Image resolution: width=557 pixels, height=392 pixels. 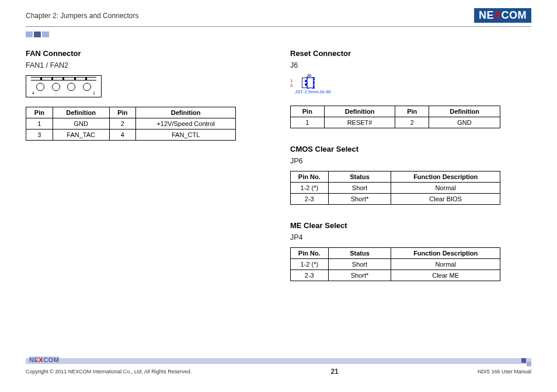 What do you see at coordinates (291, 34) in the screenshot?
I see `decorative-squares` at bounding box center [291, 34].